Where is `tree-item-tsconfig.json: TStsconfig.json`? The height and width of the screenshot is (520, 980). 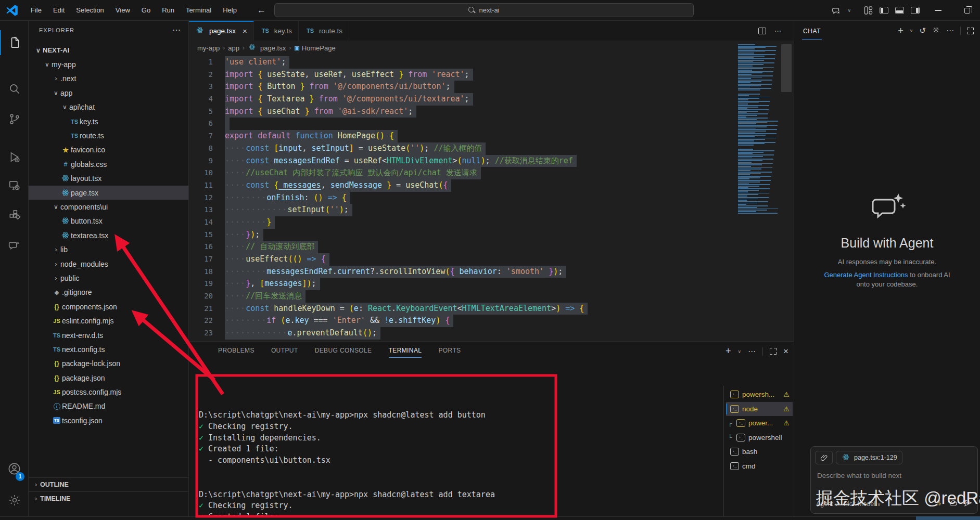
tree-item-tsconfig.json: TStsconfig.json is located at coordinates (109, 420).